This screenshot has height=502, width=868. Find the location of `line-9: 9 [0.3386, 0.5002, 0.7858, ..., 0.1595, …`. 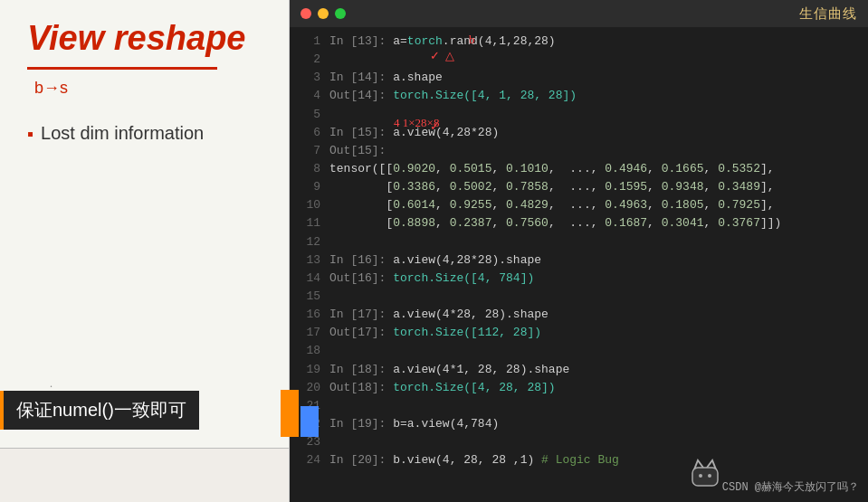

line-9: 9 [0.3386, 0.5002, 0.7858, ..., 0.1595, … is located at coordinates (579, 187).